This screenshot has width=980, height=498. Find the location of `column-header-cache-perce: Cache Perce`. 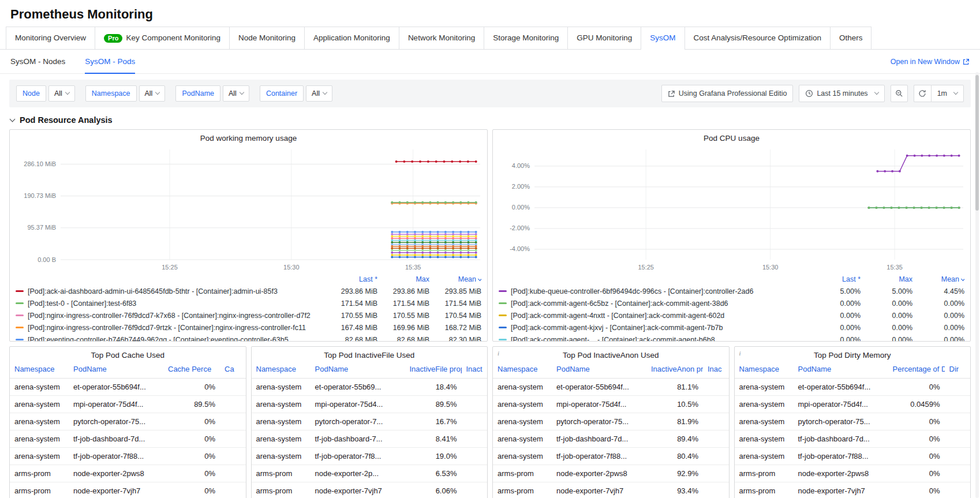

column-header-cache-perce: Cache Perce is located at coordinates (192, 369).